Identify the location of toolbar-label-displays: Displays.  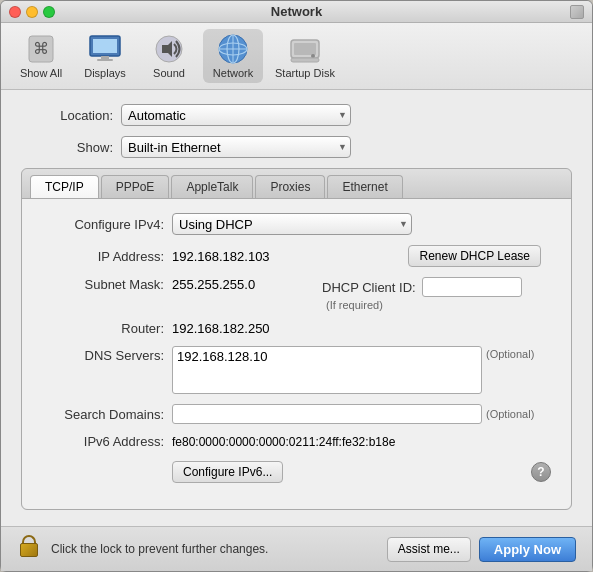
(105, 73).